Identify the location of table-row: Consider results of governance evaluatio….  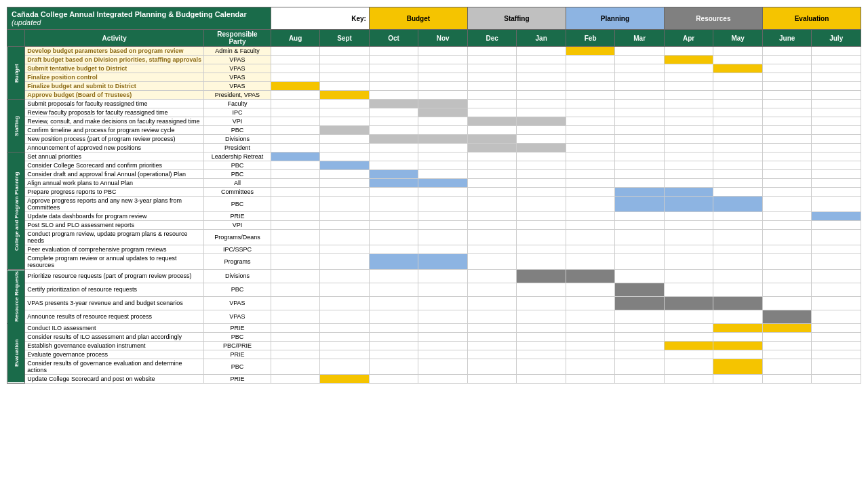
(434, 366).